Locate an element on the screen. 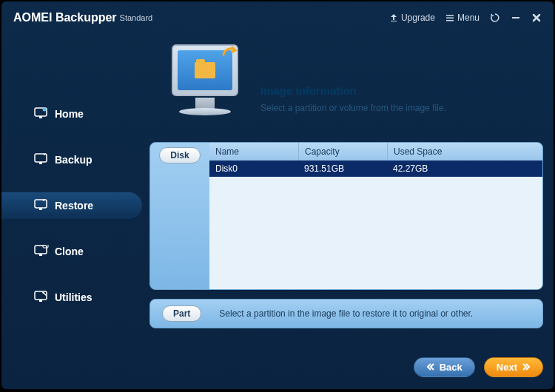 This screenshot has height=392, width=555. sidebar-item-label: Clone is located at coordinates (70, 251).